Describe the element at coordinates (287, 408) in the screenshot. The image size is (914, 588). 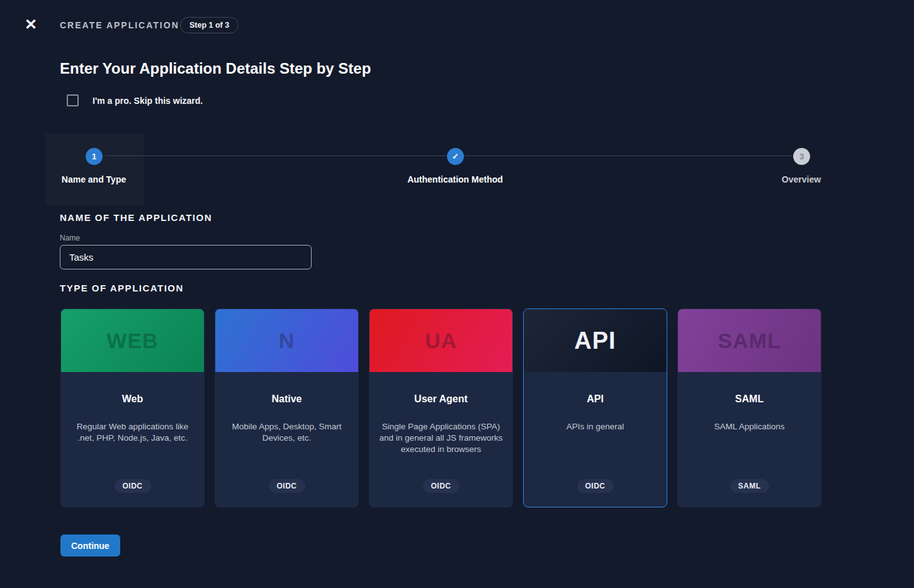
I see `card-native: N Native Mobile Apps, Desktop, Smart Dev…` at that location.